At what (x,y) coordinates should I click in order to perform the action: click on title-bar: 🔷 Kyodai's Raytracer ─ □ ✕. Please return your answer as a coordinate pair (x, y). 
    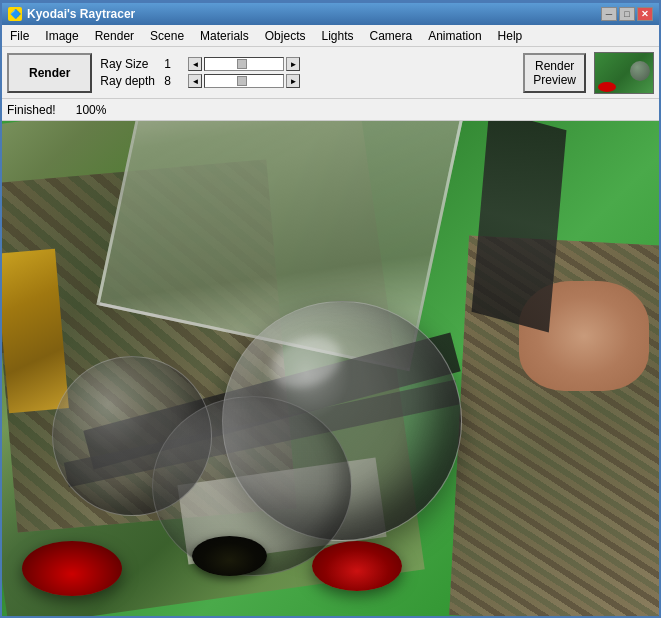
    Looking at the image, I should click on (330, 14).